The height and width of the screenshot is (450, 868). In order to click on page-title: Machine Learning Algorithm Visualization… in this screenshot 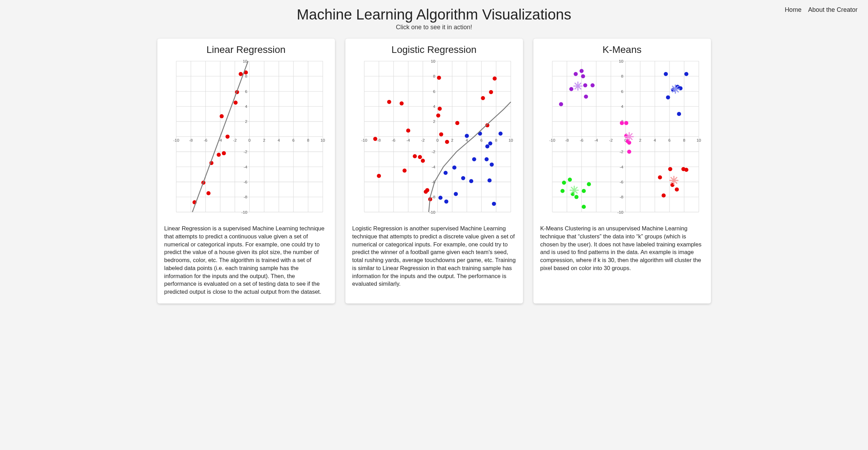, I will do `click(434, 15)`.